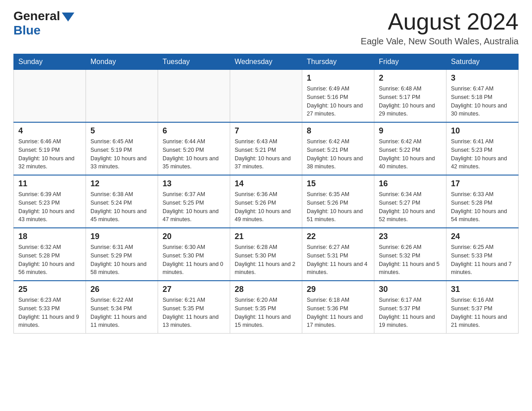  I want to click on calendar-cell: 15Sunrise: 6:35 AM Sunset: 5:26 PM Dayli…, so click(339, 201).